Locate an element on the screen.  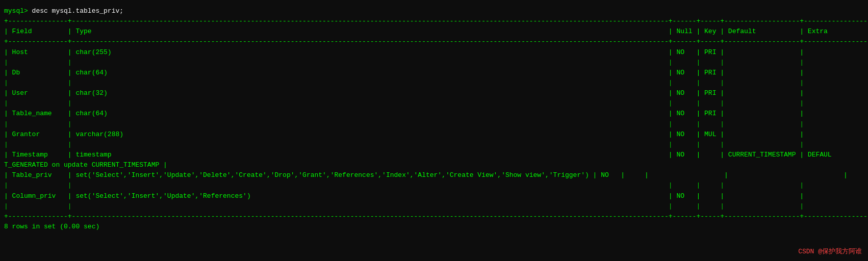
row-timestamp: | Timestamp | timestamp | NO | | CURRENT… is located at coordinates (434, 155).